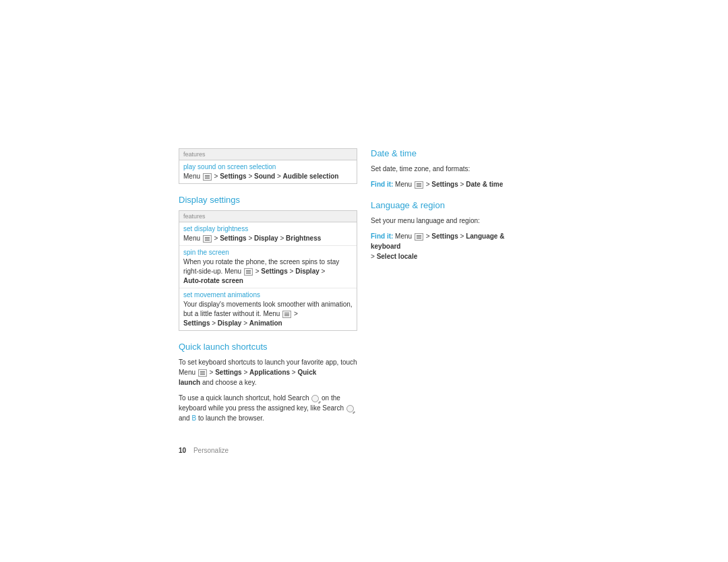 The height and width of the screenshot is (562, 728). Describe the element at coordinates (182, 450) in the screenshot. I see `page-number: 10` at that location.